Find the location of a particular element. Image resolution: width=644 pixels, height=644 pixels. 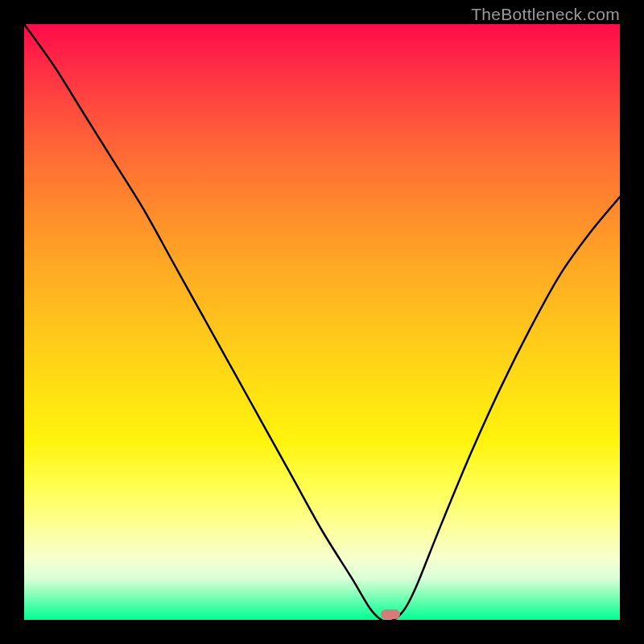

optimal-marker is located at coordinates (390, 614).